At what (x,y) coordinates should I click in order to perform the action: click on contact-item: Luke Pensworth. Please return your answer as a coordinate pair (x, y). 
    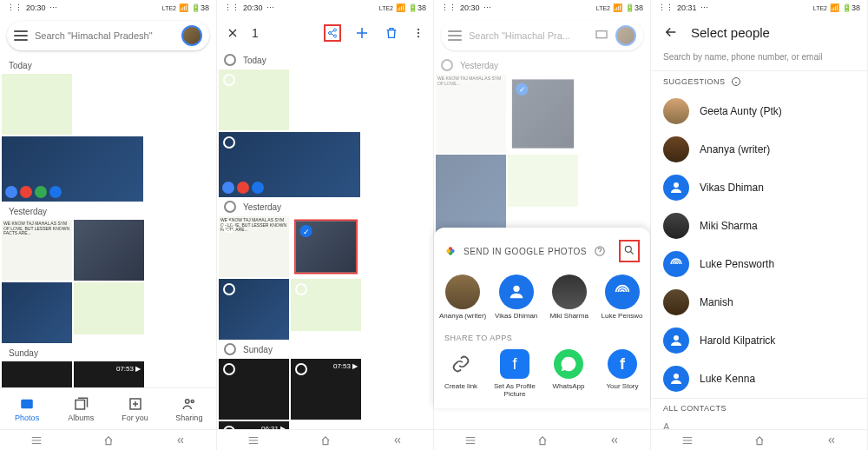
    Looking at the image, I should click on (759, 264).